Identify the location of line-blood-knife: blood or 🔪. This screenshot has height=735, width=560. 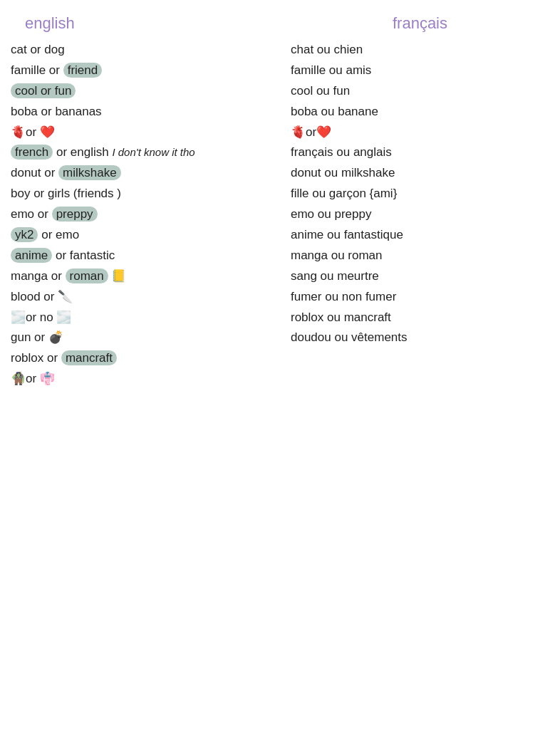
(140, 298).